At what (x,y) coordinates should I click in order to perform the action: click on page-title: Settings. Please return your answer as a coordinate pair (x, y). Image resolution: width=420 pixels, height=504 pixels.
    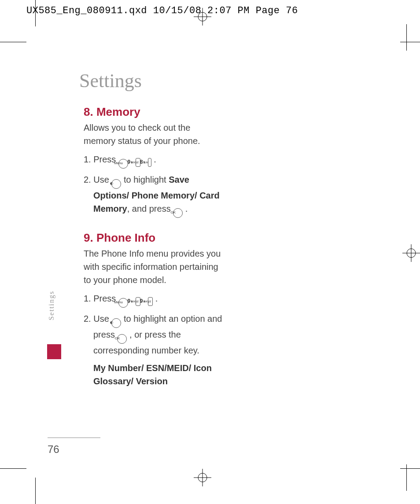
    Looking at the image, I should click on (111, 81).